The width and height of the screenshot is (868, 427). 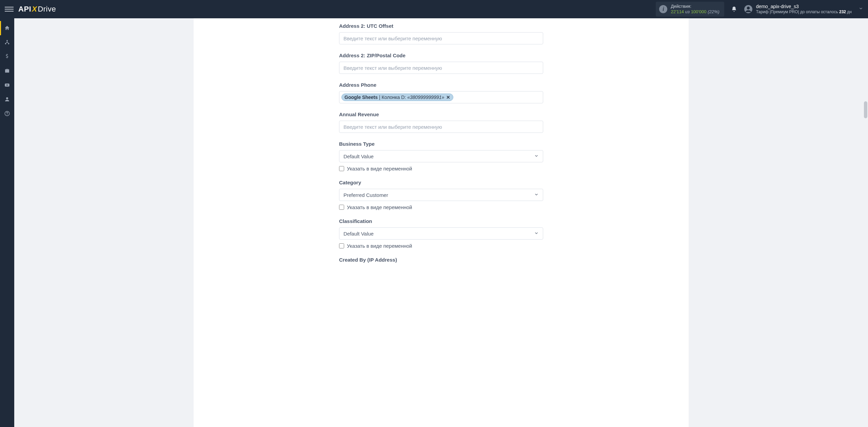 What do you see at coordinates (47, 9) in the screenshot?
I see `logo-text-drive: Drive` at bounding box center [47, 9].